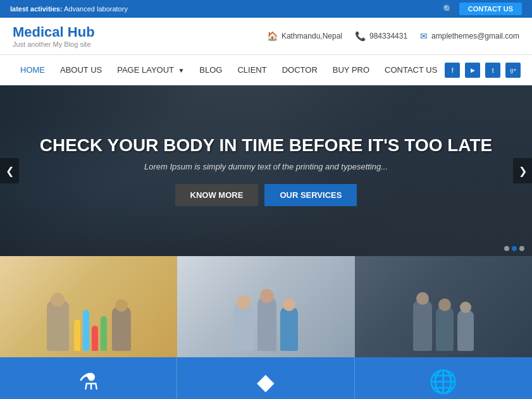 Image resolution: width=532 pixels, height=399 pixels. What do you see at coordinates (514, 249) in the screenshot?
I see `hero-dots` at bounding box center [514, 249].